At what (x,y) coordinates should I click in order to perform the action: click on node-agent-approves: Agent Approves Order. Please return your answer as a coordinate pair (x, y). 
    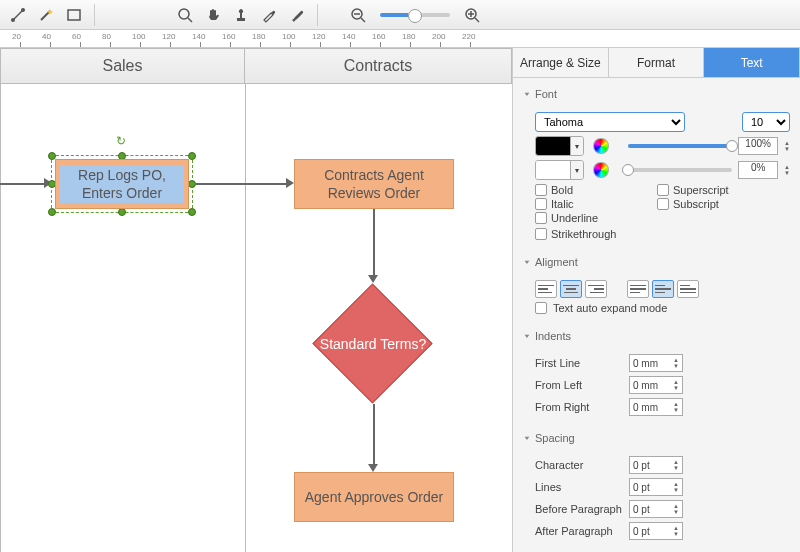
    Looking at the image, I should click on (374, 497).